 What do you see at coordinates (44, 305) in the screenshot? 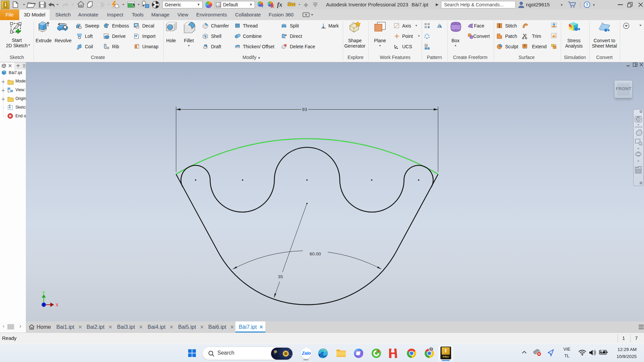
I see `svg-text: Z` at bounding box center [44, 305].